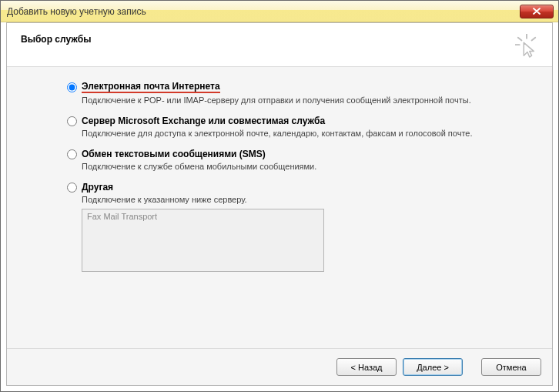 Image resolution: width=559 pixels, height=392 pixels. I want to click on footer: < Назад Далее > Отмена, so click(280, 367).